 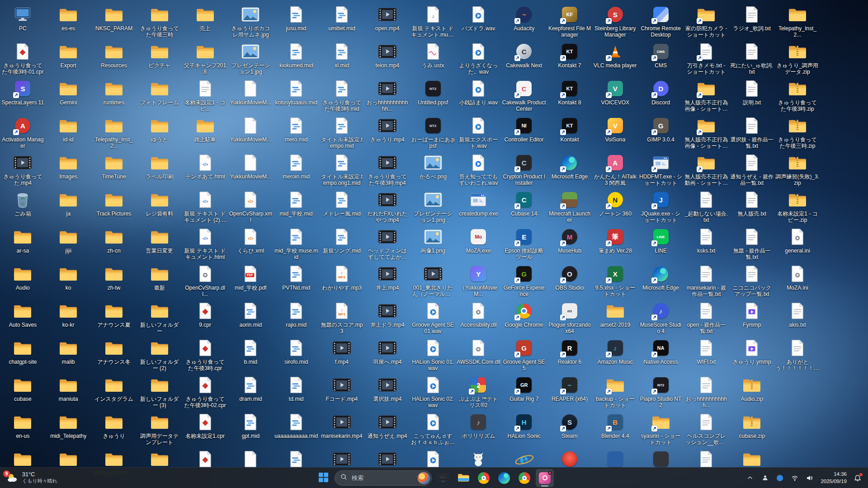 I want to click on desktop-icon: 001_東北きりたん（ノーマル）_今じゃ..., so click(x=433, y=281).